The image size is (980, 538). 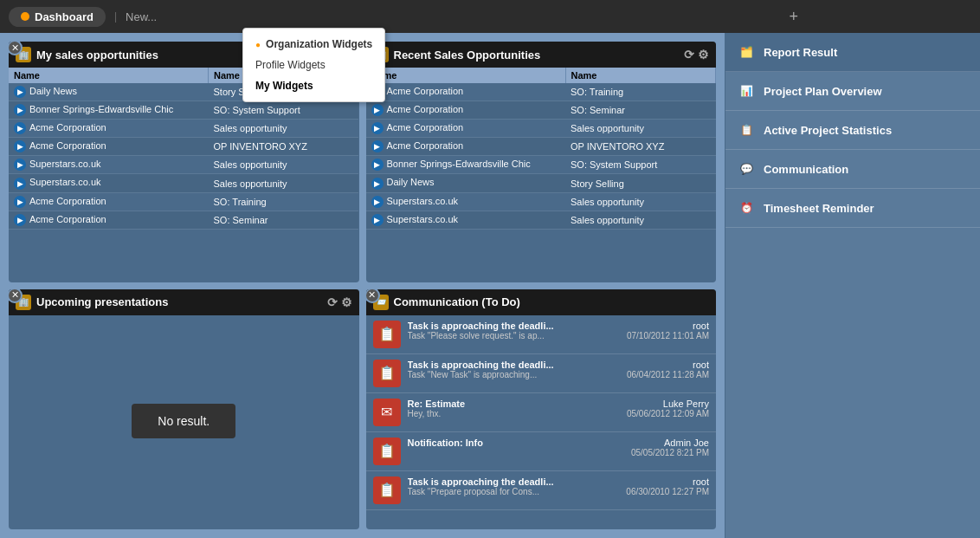 I want to click on sidebar-item-comm: 💬 Communication, so click(x=853, y=170).